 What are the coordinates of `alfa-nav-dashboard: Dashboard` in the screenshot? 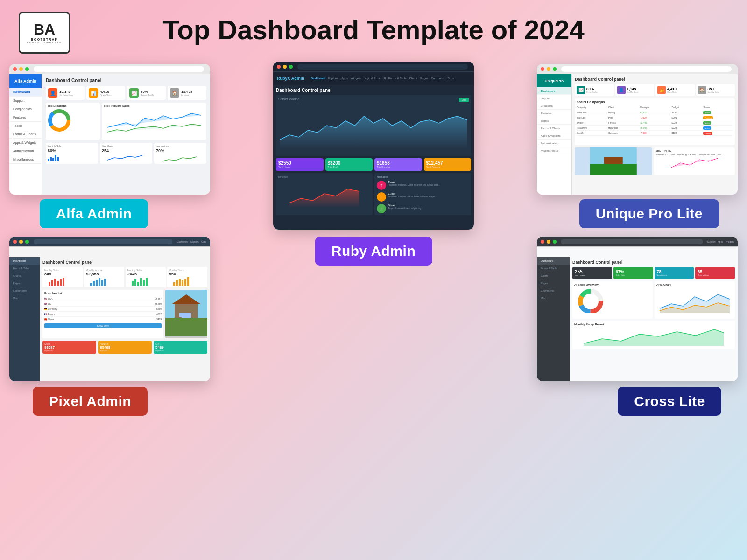 It's located at (25, 92).